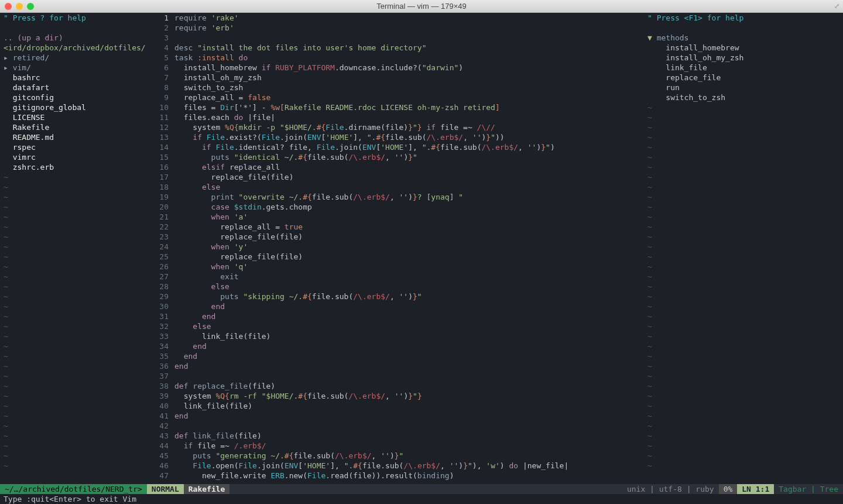 Image resolution: width=843 pixels, height=504 pixels. What do you see at coordinates (743, 88) in the screenshot?
I see `tagbar-method: run` at bounding box center [743, 88].